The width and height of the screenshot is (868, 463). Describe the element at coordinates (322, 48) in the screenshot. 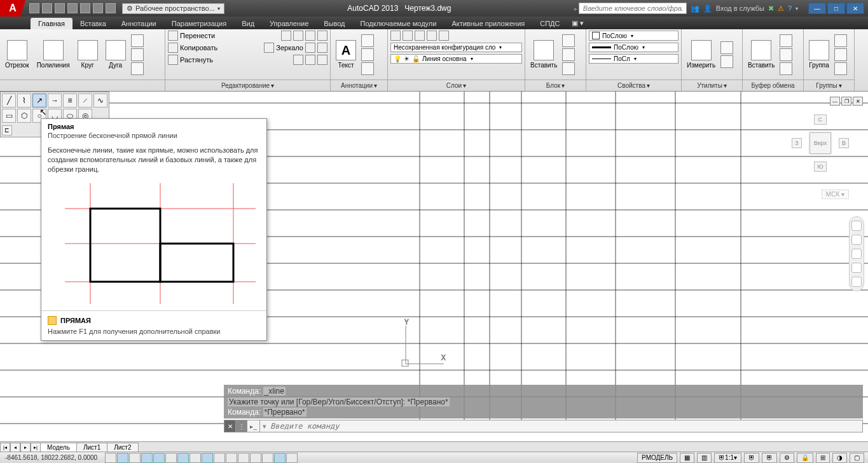

I see `explode-icon` at that location.